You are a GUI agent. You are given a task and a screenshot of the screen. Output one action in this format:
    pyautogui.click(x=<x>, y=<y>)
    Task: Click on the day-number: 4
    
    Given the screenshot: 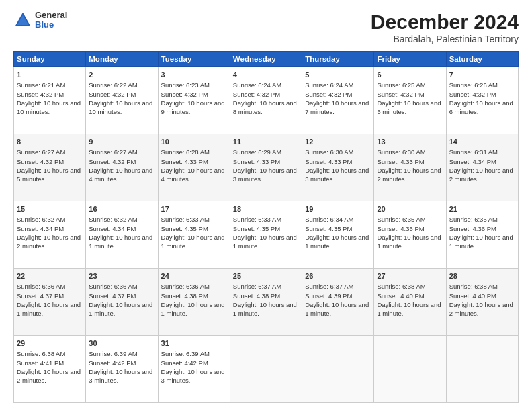 What is the action you would take?
    pyautogui.click(x=266, y=75)
    